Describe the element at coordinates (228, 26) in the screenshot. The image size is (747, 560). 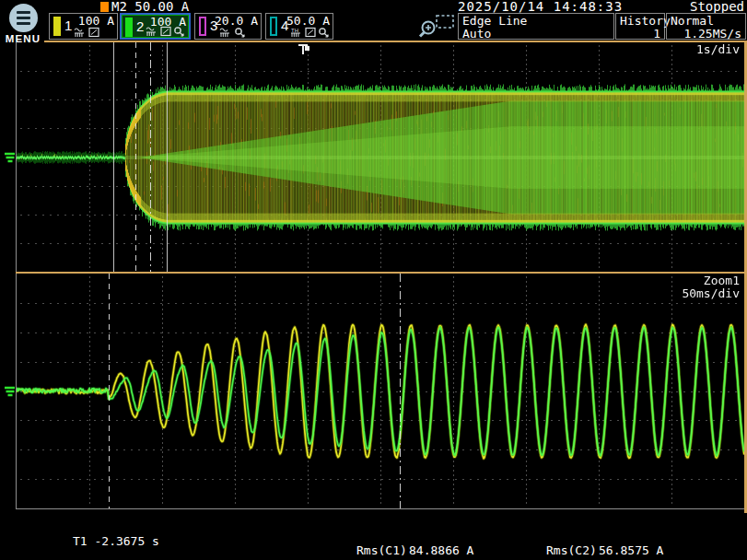
I see `channel-3-box: 3 20.0 A` at that location.